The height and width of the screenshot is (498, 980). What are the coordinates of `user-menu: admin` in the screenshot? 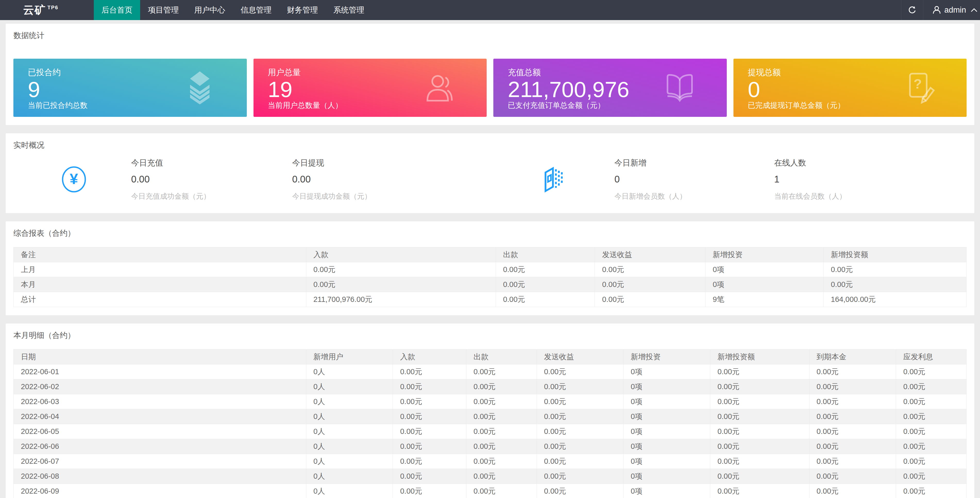 It's located at (952, 10).